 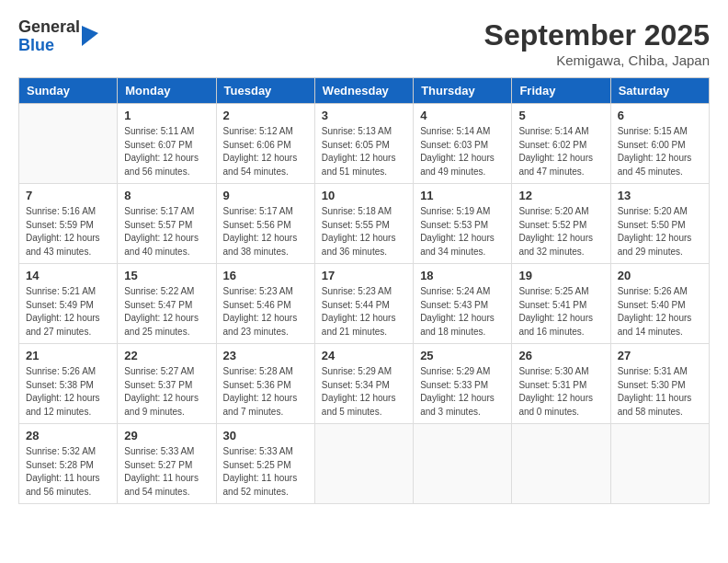 I want to click on day-number: 22, so click(x=166, y=355).